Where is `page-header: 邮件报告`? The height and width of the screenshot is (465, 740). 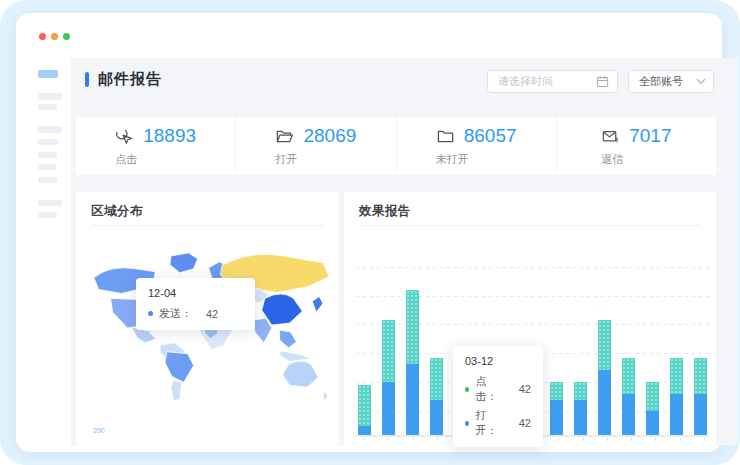 page-header: 邮件报告 is located at coordinates (124, 79).